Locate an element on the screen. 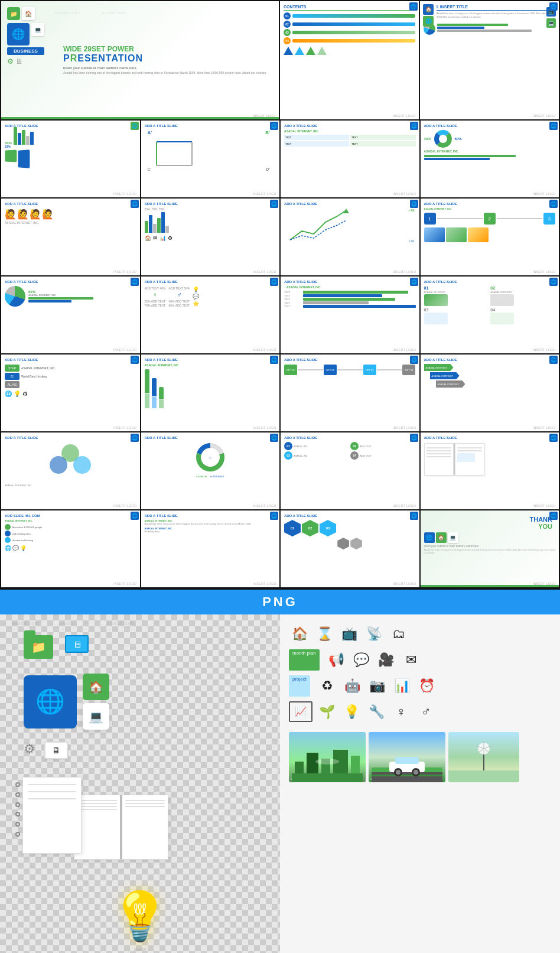 The width and height of the screenshot is (560, 953). legend-green: ● ASADAL is located at coordinates (202, 476).